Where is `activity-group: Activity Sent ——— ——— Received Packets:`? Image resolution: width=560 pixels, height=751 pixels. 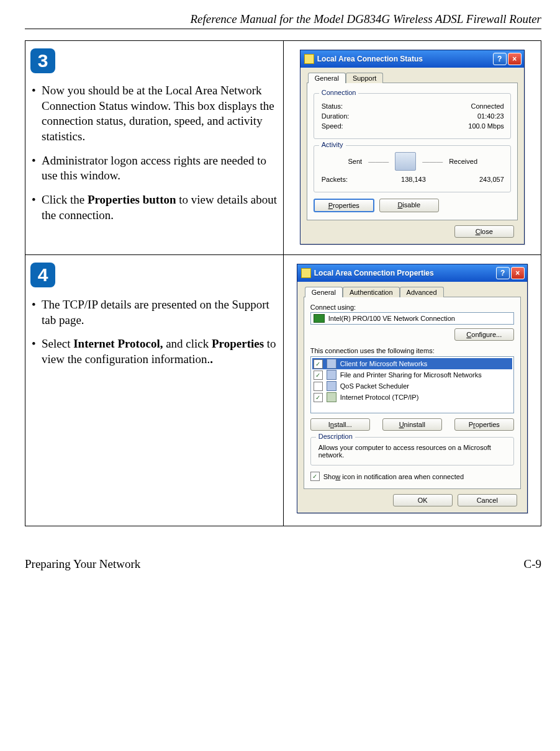
activity-group: Activity Sent ——— ——— Received Packets: is located at coordinates (412, 169).